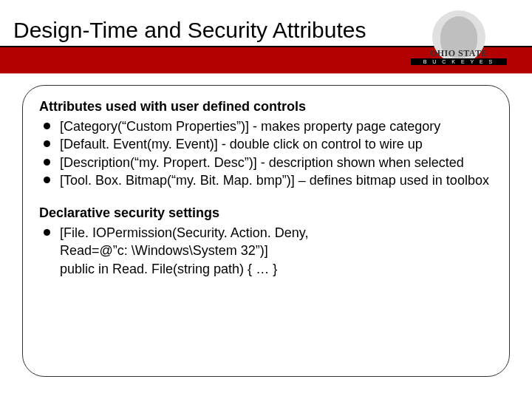  I want to click on section1-heading: Attributes used with user defined contro…, so click(266, 106).